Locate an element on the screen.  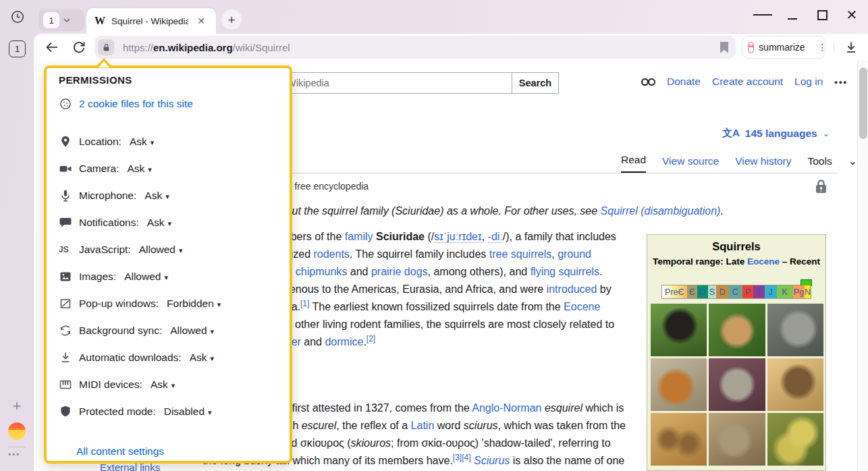
permission-row-javascript: JS JavaScript: Allowed is located at coordinates (120, 250).